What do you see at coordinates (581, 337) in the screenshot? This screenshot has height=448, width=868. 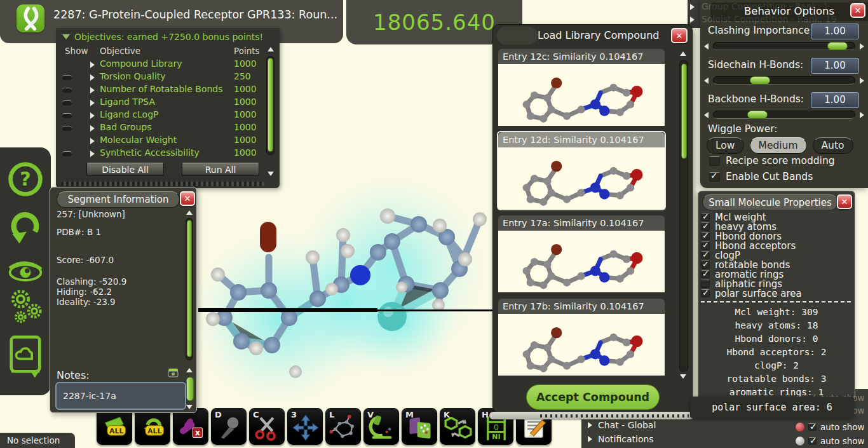 I see `library-entry: Entry 17b: Similarity 0.104167` at bounding box center [581, 337].